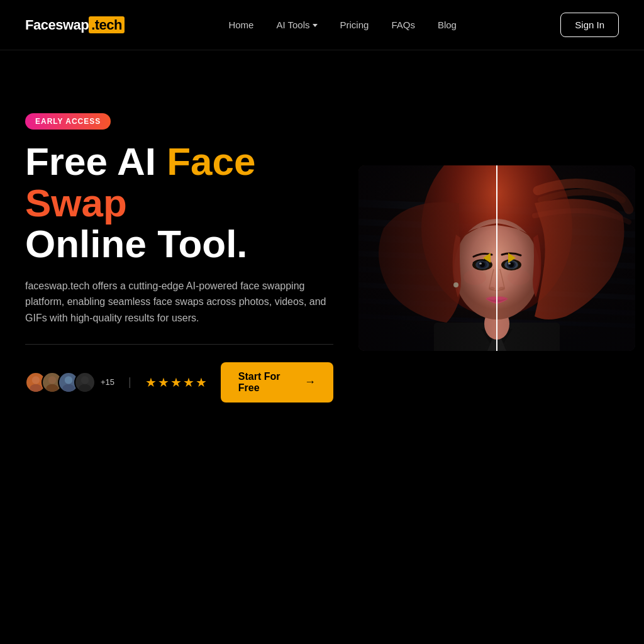 The height and width of the screenshot is (644, 644). I want to click on split-handle, so click(499, 258).